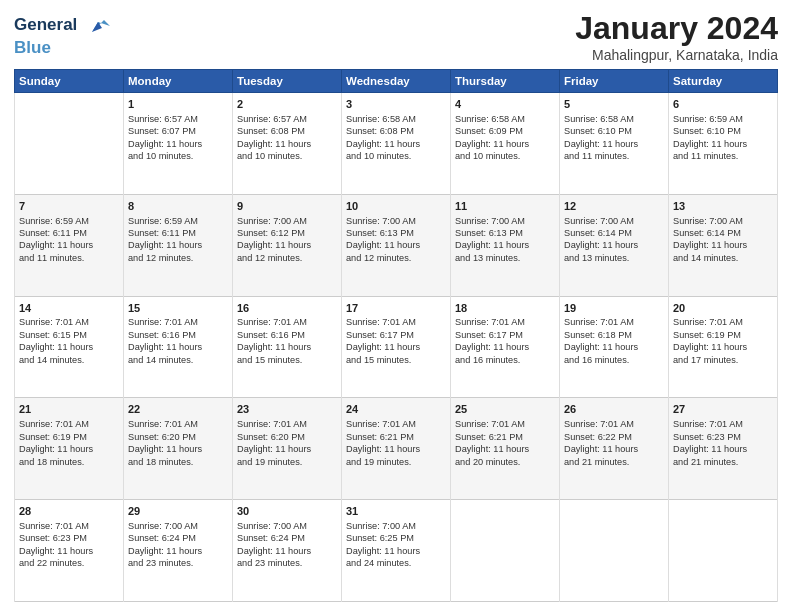 Image resolution: width=792 pixels, height=612 pixels. I want to click on calendar-cell: 23Sunrise: 7:01 AMSunset: 6:20 PMDayligh…, so click(288, 449).